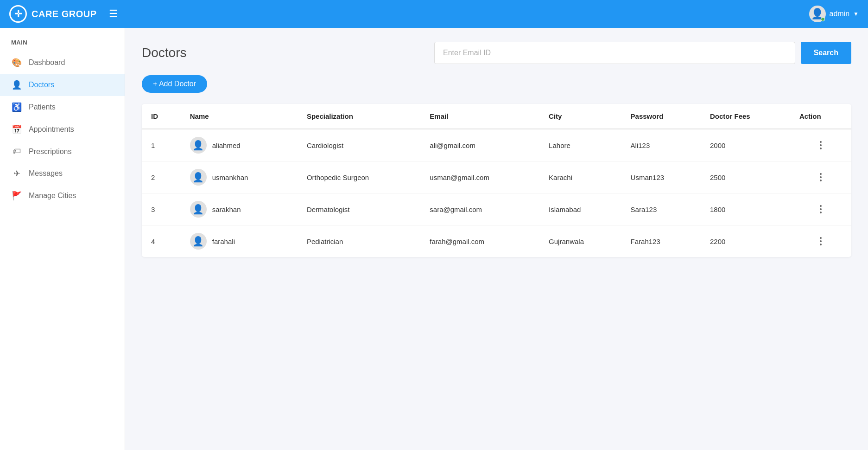 The height and width of the screenshot is (450, 868). I want to click on cell-id: 2, so click(161, 177).